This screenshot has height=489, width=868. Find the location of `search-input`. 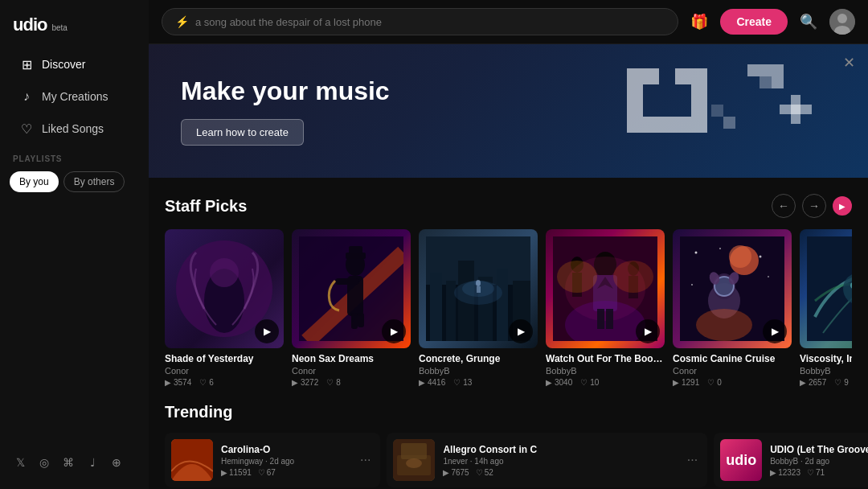

search-input is located at coordinates (430, 23).